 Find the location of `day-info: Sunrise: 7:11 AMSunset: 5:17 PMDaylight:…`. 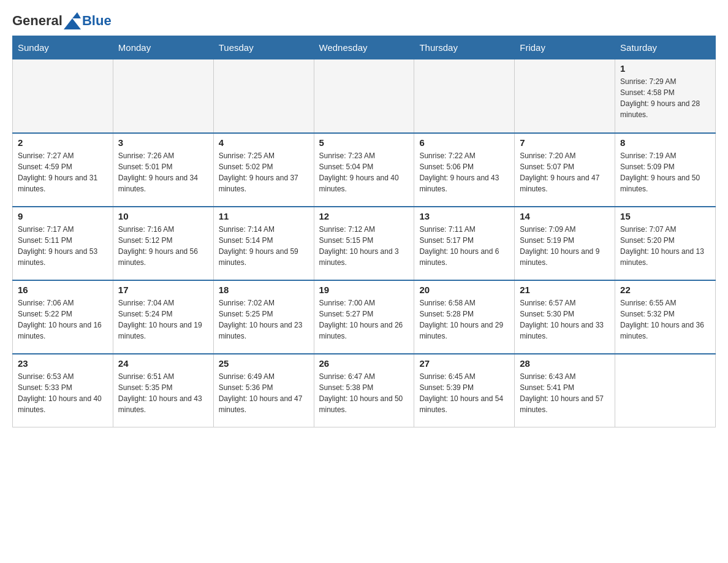

day-info: Sunrise: 7:11 AMSunset: 5:17 PMDaylight:… is located at coordinates (464, 246).